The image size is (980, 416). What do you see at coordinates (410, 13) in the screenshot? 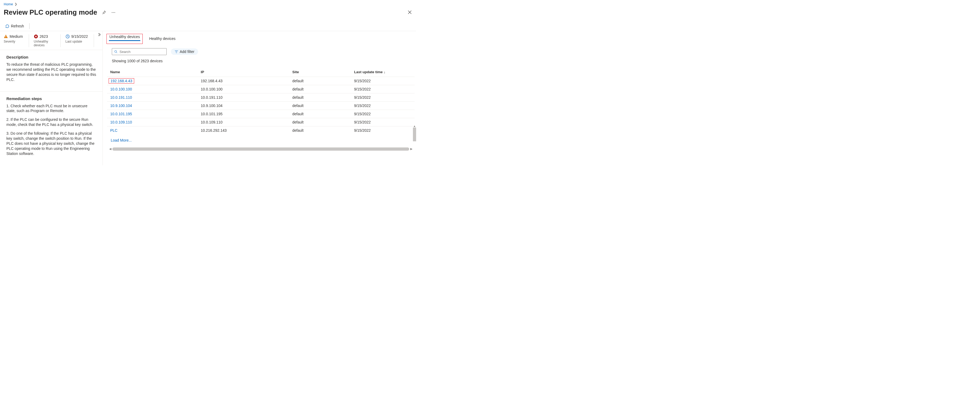
I see `close-icon` at bounding box center [410, 13].